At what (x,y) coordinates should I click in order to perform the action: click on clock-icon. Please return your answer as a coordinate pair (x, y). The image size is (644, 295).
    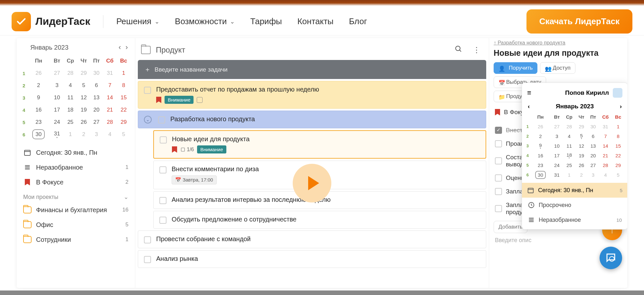
    Looking at the image, I should click on (531, 205).